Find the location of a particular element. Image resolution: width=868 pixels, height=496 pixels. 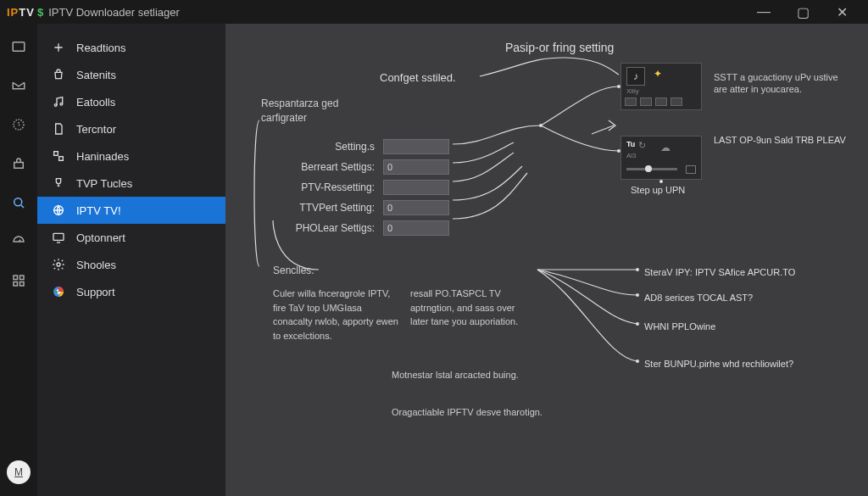

sidebar-item-label: Eatoolls is located at coordinates (96, 102).